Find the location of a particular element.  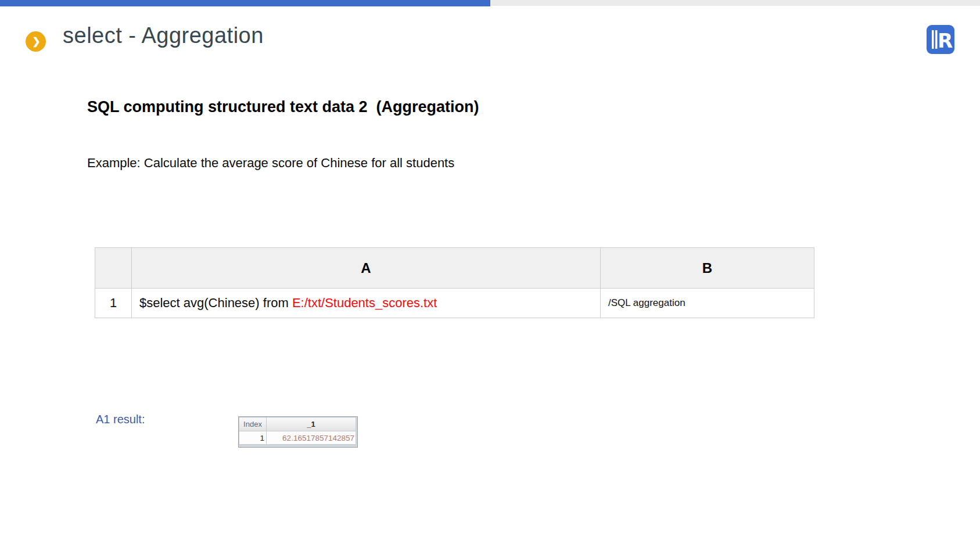

grid-corner-cell is located at coordinates (114, 268).